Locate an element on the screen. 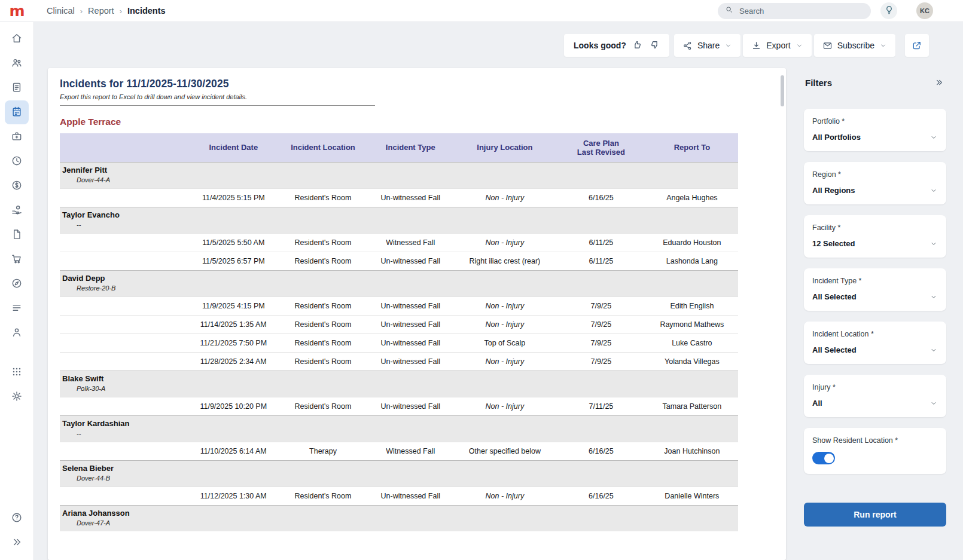 Image resolution: width=963 pixels, height=560 pixels. chevrons-right-icon is located at coordinates (939, 82).